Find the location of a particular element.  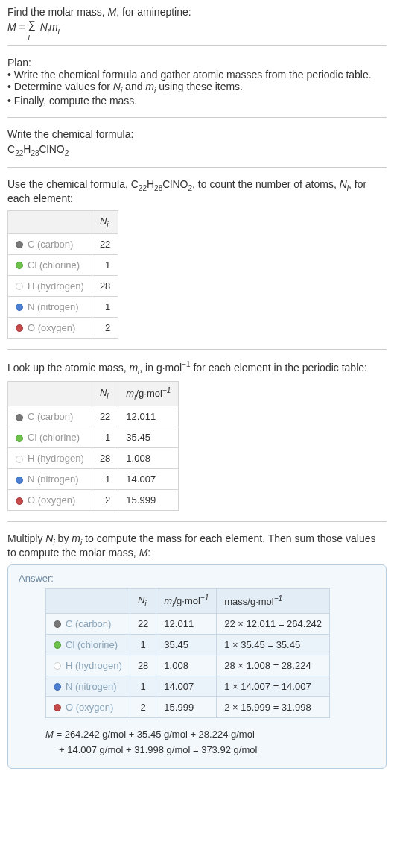

product-cell: 1 × 14.007 = 14.007 is located at coordinates (273, 686).